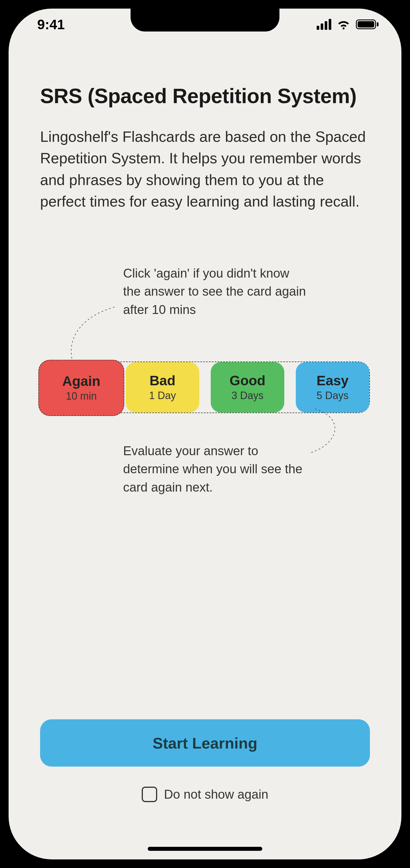 The width and height of the screenshot is (410, 868). Describe the element at coordinates (205, 761) in the screenshot. I see `footer: Start Learning Do not show again` at that location.